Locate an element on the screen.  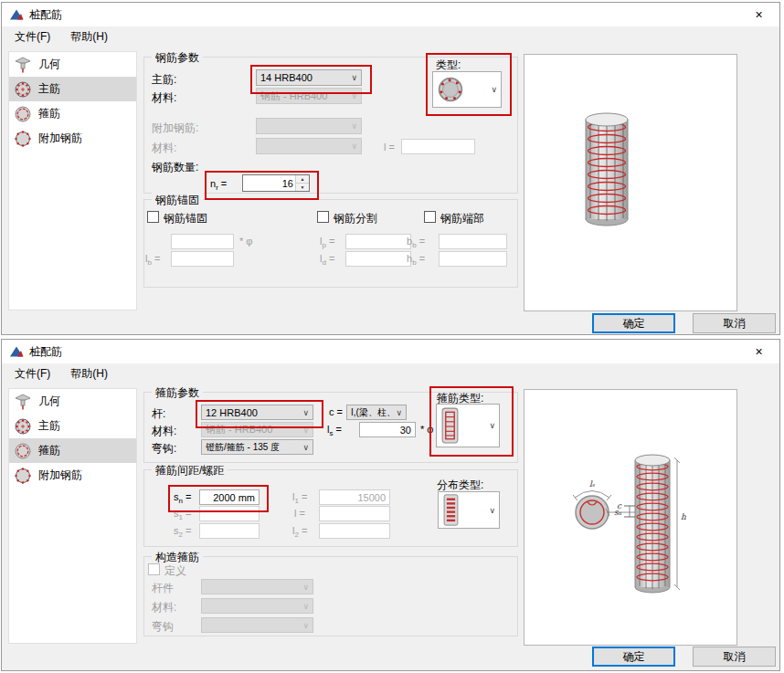
construction-material-select: ∨ is located at coordinates (258, 606).